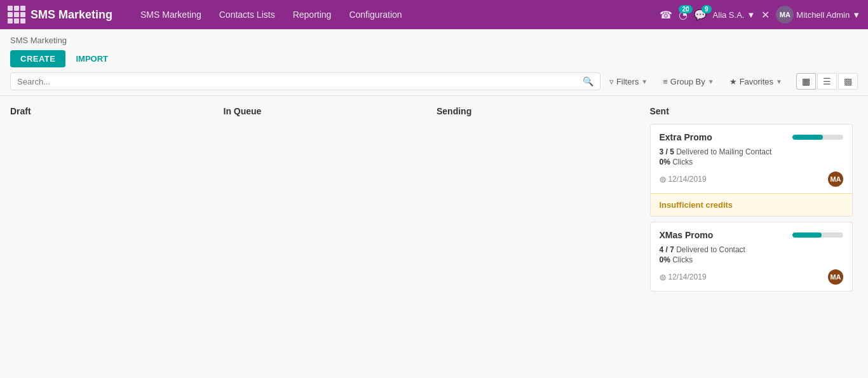  What do you see at coordinates (711, 81) in the screenshot?
I see `group-by-caret: ▼` at bounding box center [711, 81].